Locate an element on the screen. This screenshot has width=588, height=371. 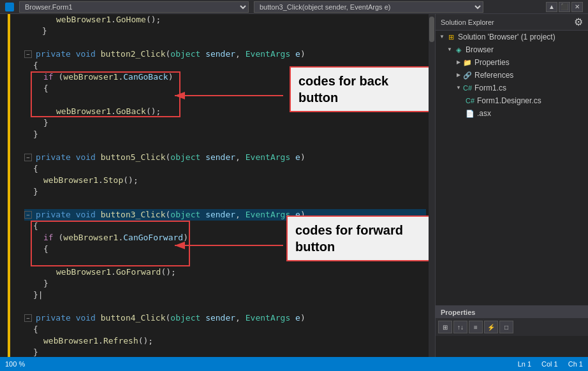
status-bar: 100 % Ln 1 Col 1 Ch 1 is located at coordinates (294, 364).